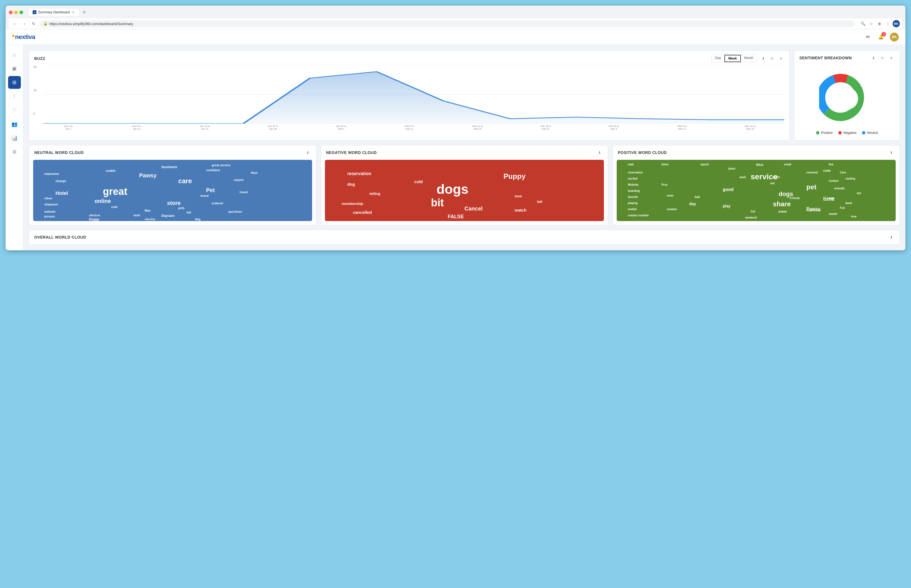  I want to click on sidebar-item-inbox: ▣, so click(15, 69).